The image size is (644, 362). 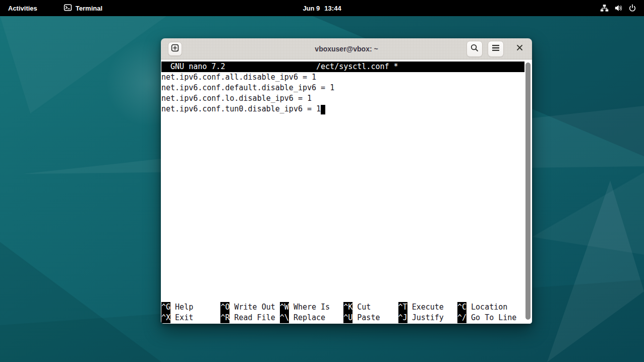 I want to click on shortcut-key: ^U, so click(x=348, y=318).